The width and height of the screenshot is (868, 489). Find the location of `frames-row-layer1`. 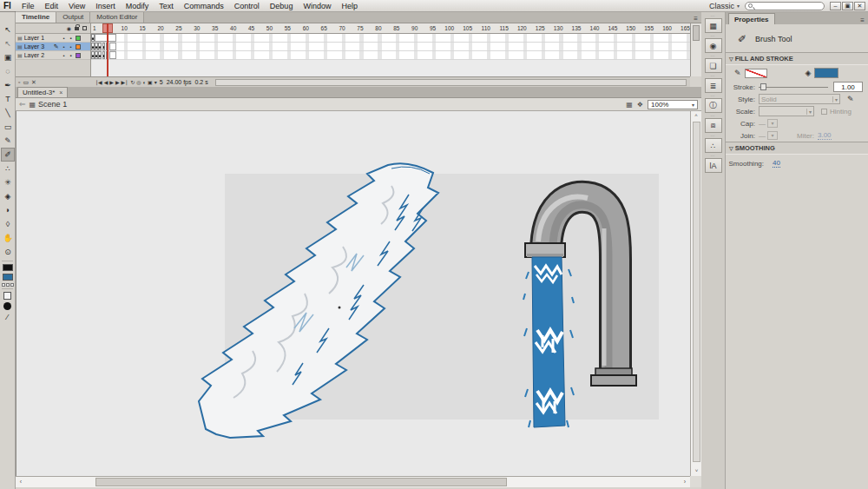

frames-row-layer1 is located at coordinates (391, 38).